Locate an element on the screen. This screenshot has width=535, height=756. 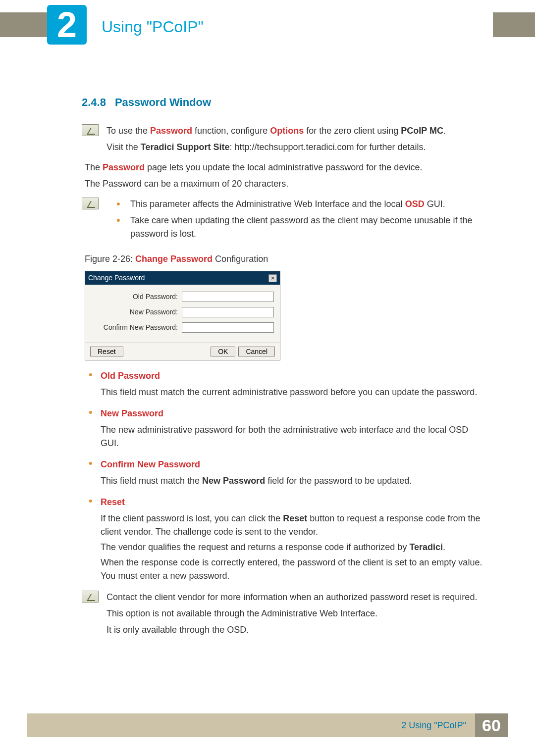
section-title: Password Window is located at coordinates (163, 102).